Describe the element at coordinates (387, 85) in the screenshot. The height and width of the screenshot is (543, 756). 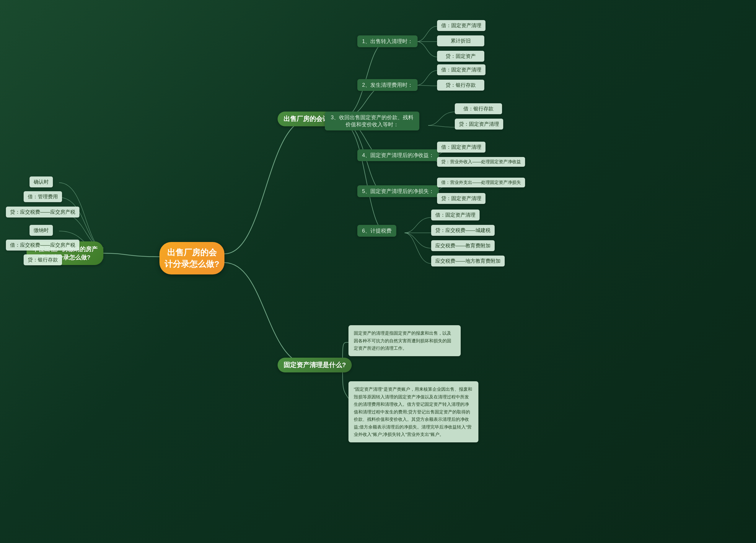
I see `branch-2-label: 2、发生清理费用时：` at that location.